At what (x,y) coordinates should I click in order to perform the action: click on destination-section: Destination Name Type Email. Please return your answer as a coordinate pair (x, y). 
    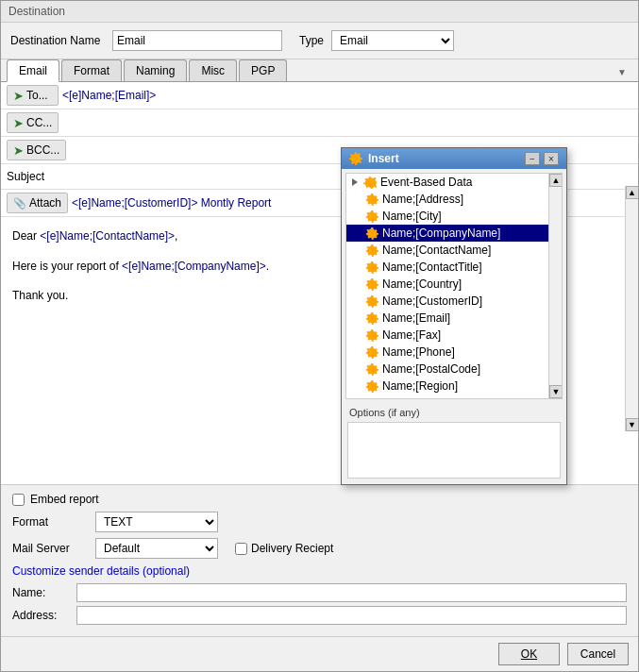
    Looking at the image, I should click on (319, 42).